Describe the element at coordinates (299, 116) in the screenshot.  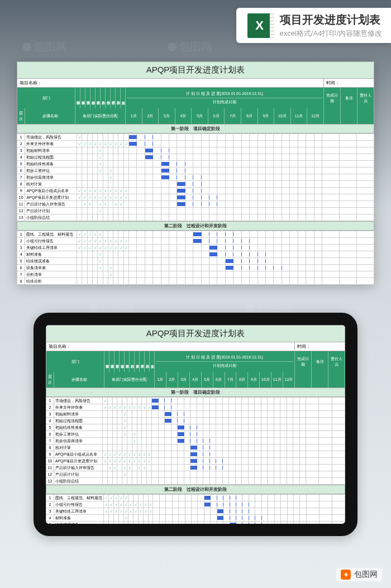
I see `month-header: 11月` at that location.